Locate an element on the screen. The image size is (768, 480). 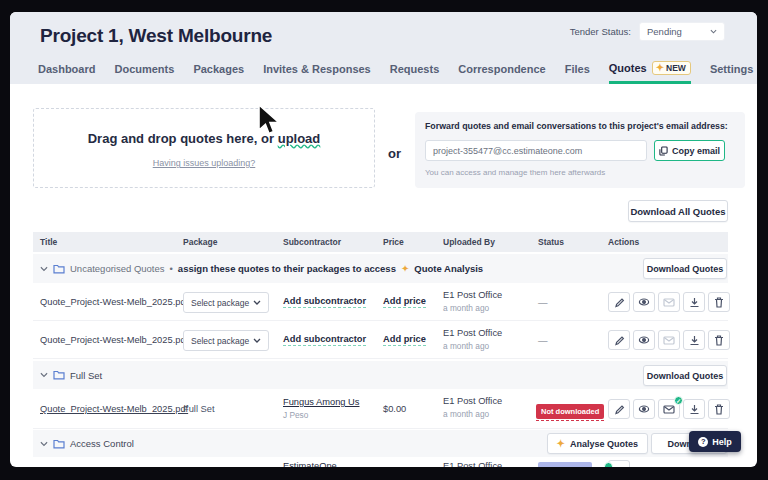
group-access-control: Access Control ✦ Analyse Quotes Download is located at coordinates (380, 444).